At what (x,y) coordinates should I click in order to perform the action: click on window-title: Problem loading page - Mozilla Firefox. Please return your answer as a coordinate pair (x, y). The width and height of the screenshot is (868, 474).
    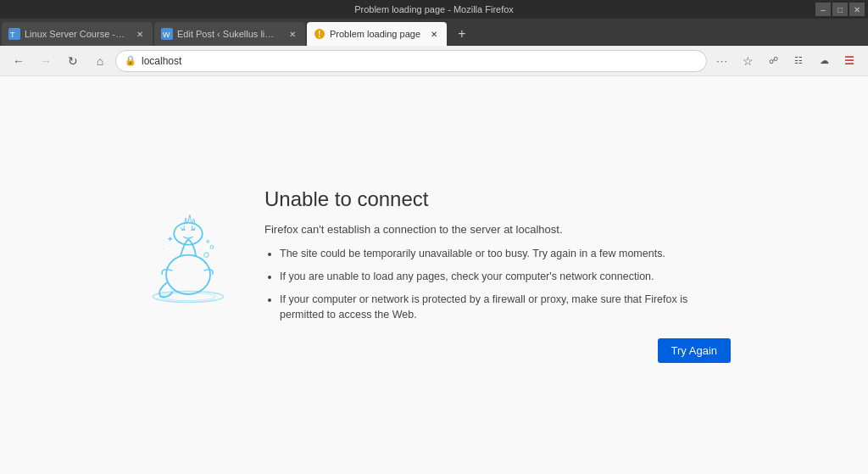
    Looking at the image, I should click on (434, 9).